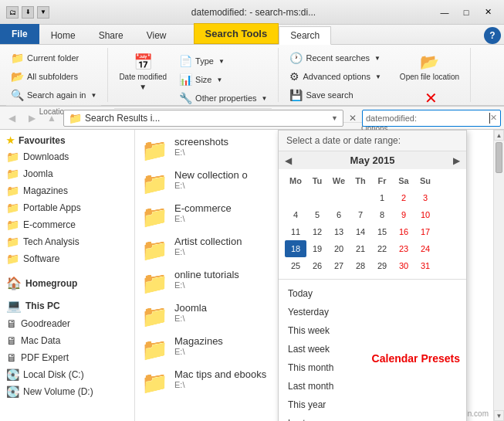 Image resolution: width=504 pixels, height=421 pixels. I want to click on tab-share: Share, so click(111, 36).